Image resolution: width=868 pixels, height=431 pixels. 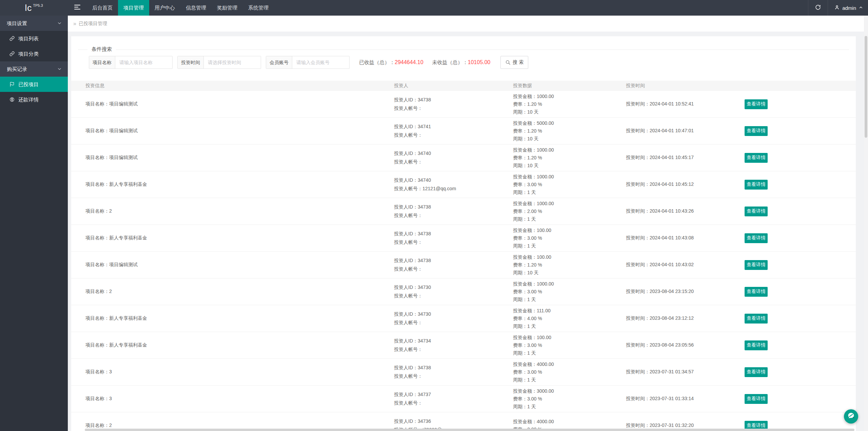 What do you see at coordinates (463, 265) in the screenshot?
I see `table-row: 项目名称：项目编辑测试投资人ID：34738投资人帐号：投资金额：100.00费…` at bounding box center [463, 265].